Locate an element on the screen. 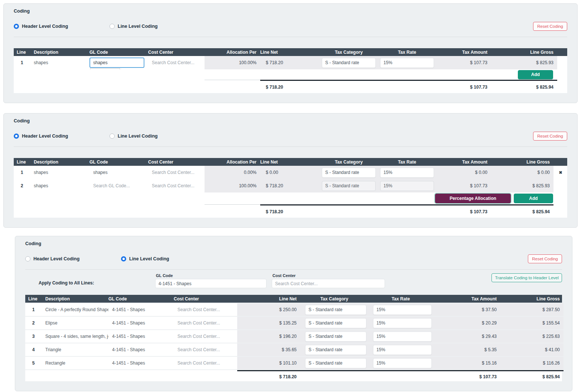  gl-code-input: Search GL Code... is located at coordinates (119, 186).